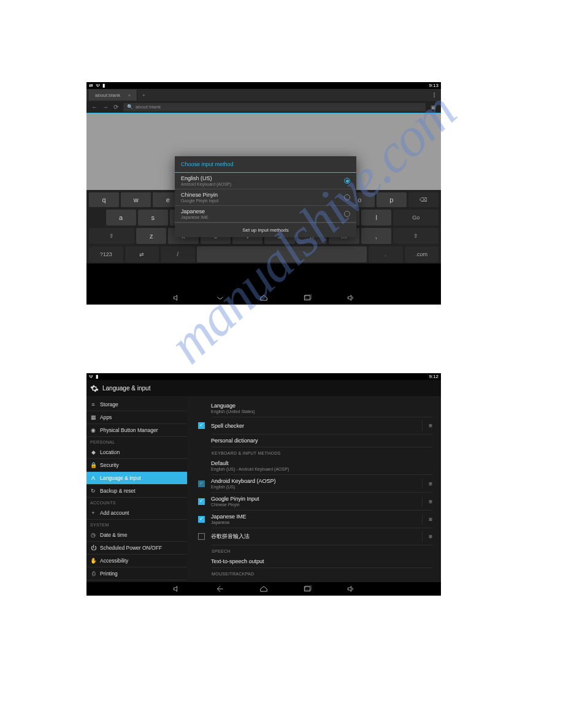  Describe the element at coordinates (264, 298) in the screenshot. I see `system-nav-bar` at that location.